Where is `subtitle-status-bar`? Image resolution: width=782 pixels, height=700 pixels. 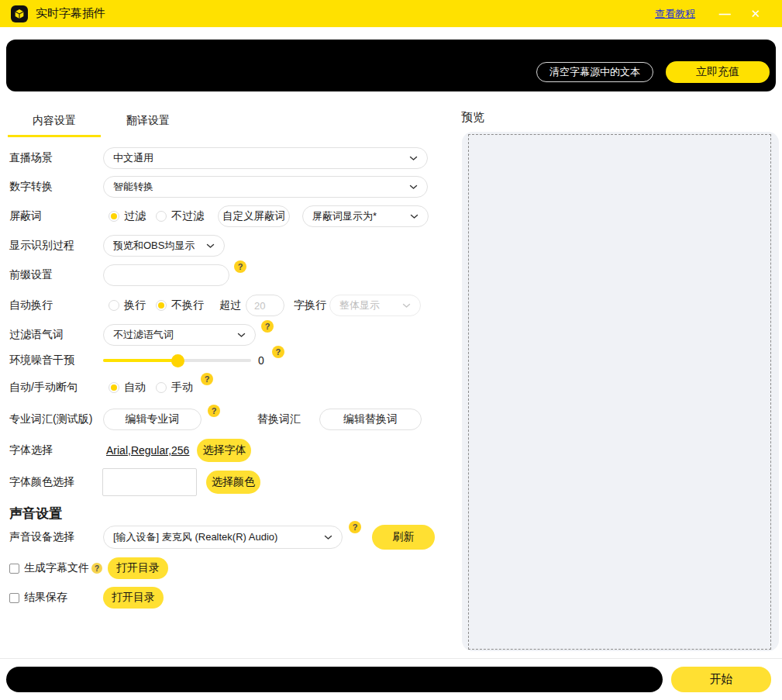
subtitle-status-bar is located at coordinates (335, 679).